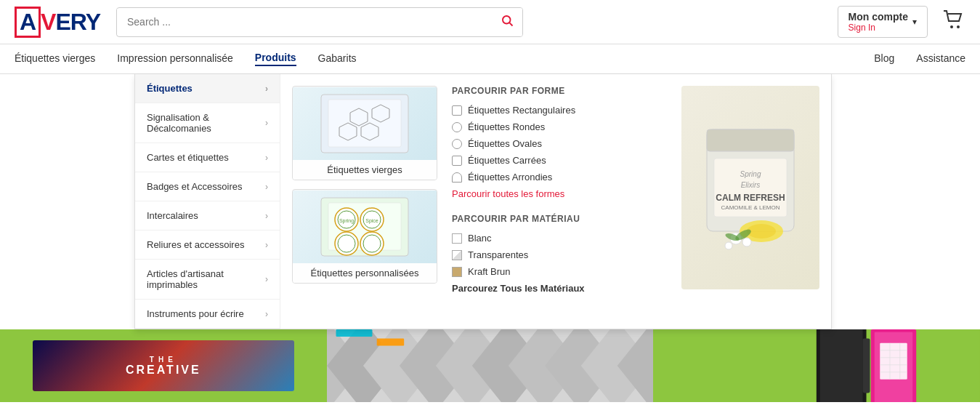 This screenshot has height=413, width=980. Describe the element at coordinates (208, 89) in the screenshot. I see `sidebar-item-etiquettes: Étiquettes ›` at that location.